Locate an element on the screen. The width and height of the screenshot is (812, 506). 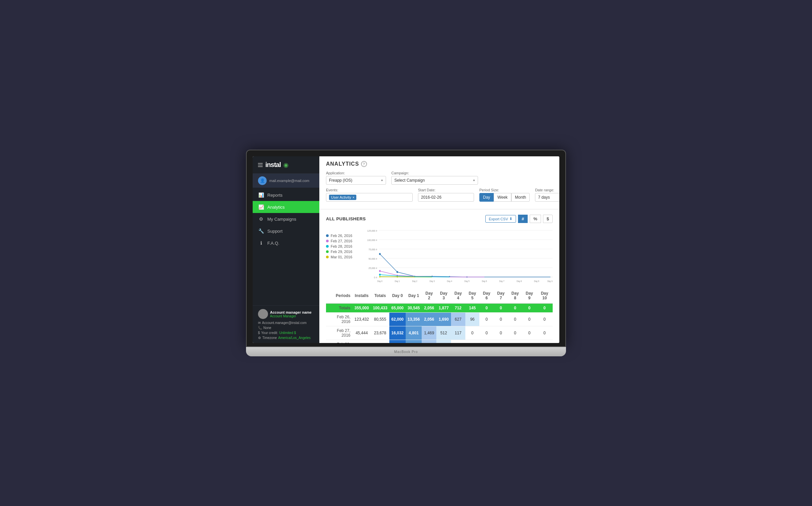
footer-timezone: ⚙ Timezone America/Los_Angeles is located at coordinates (286, 338).